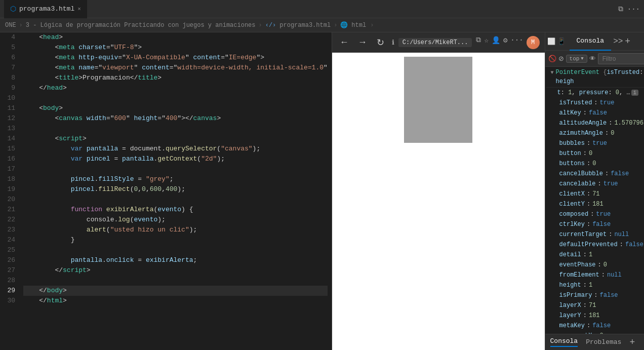 Image resolution: width=644 pixels, height=350 pixels. I want to click on prop-clientX: clientX:71, so click(594, 194).